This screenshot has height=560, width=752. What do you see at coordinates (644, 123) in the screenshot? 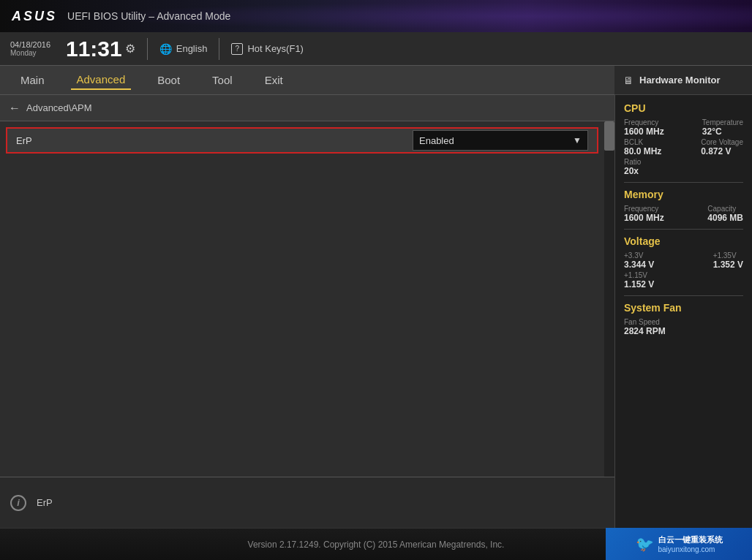
I see `cpu-freq-label: Frequency` at bounding box center [644, 123].